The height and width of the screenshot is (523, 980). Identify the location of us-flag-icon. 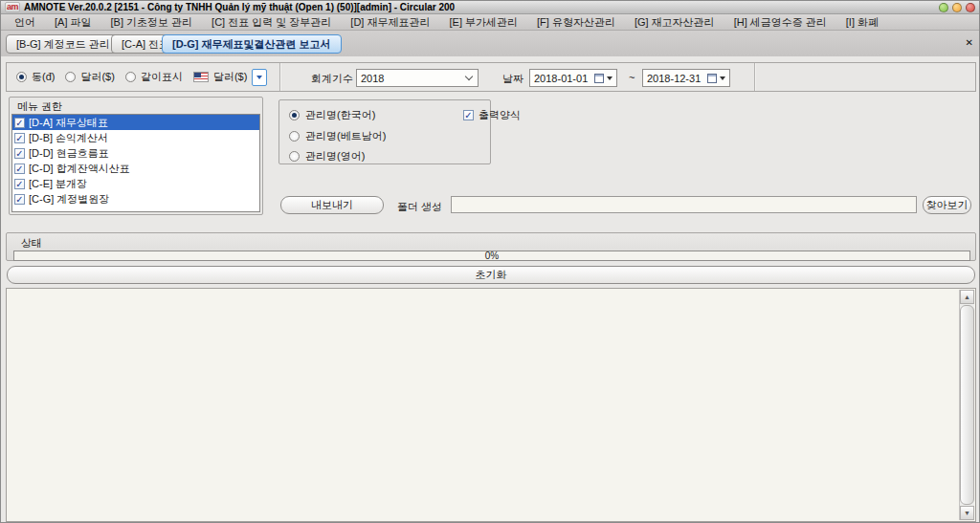
(201, 76).